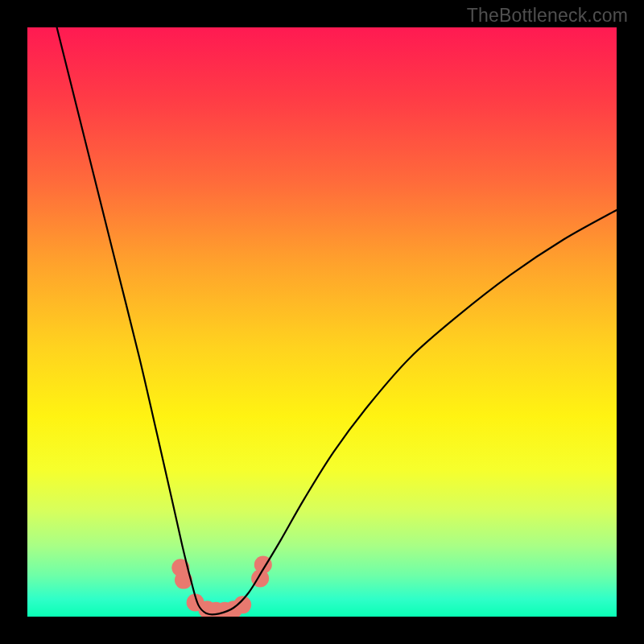 The image size is (644, 644). I want to click on watermark-text: TheBottleneck.com, so click(547, 16).